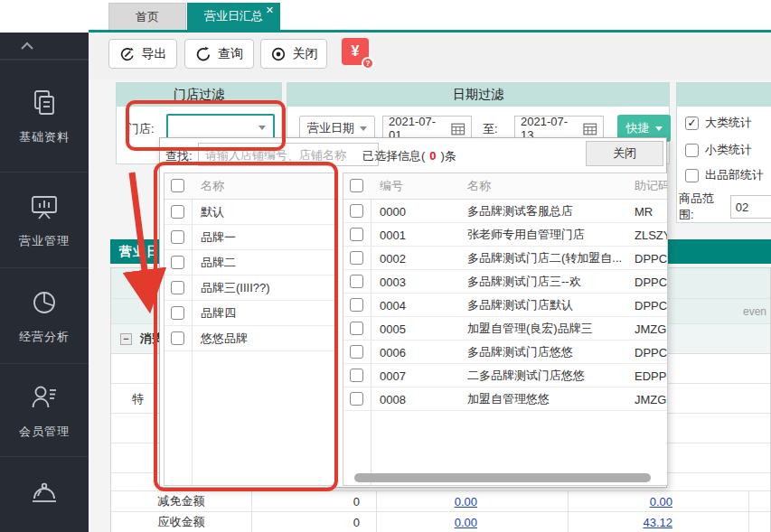 This screenshot has width=771, height=532. Describe the element at coordinates (147, 16) in the screenshot. I see `tab-home: 首页` at that location.